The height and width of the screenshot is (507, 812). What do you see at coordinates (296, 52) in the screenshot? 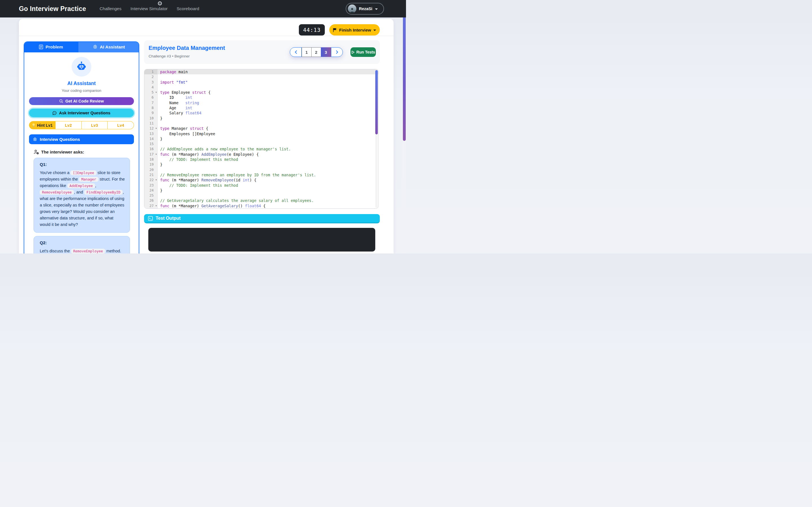
I see `pagination-prev-button` at bounding box center [296, 52].